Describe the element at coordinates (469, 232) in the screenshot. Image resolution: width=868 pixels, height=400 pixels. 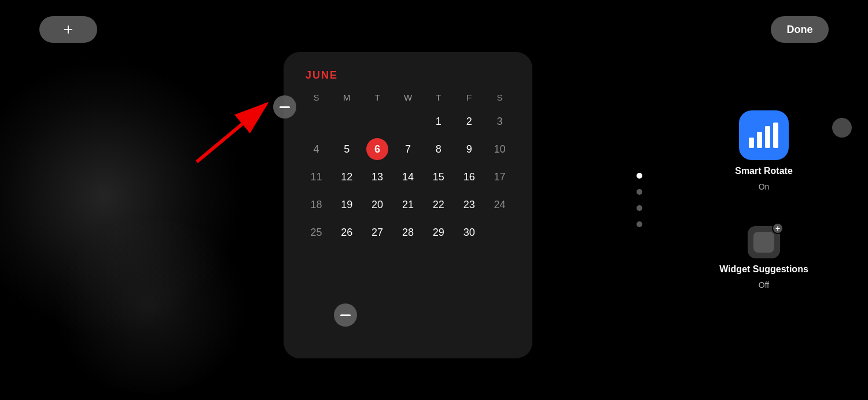
I see `day-30: 30` at that location.